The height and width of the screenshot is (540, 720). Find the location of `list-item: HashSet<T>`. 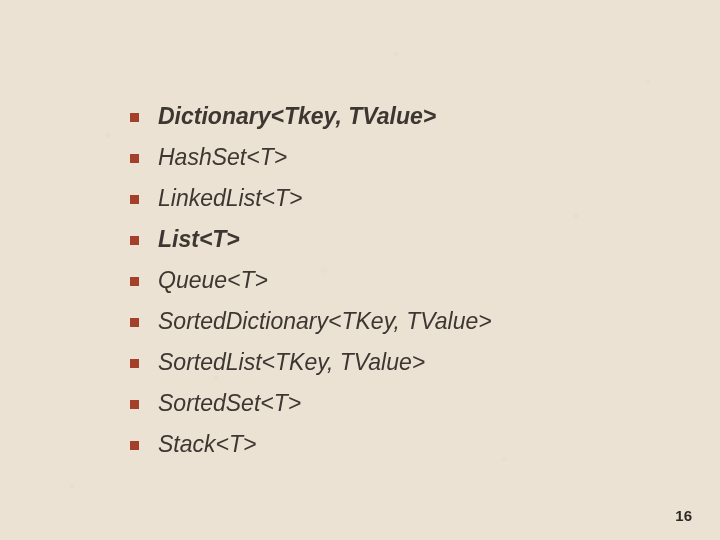

list-item: HashSet<T> is located at coordinates (425, 158).